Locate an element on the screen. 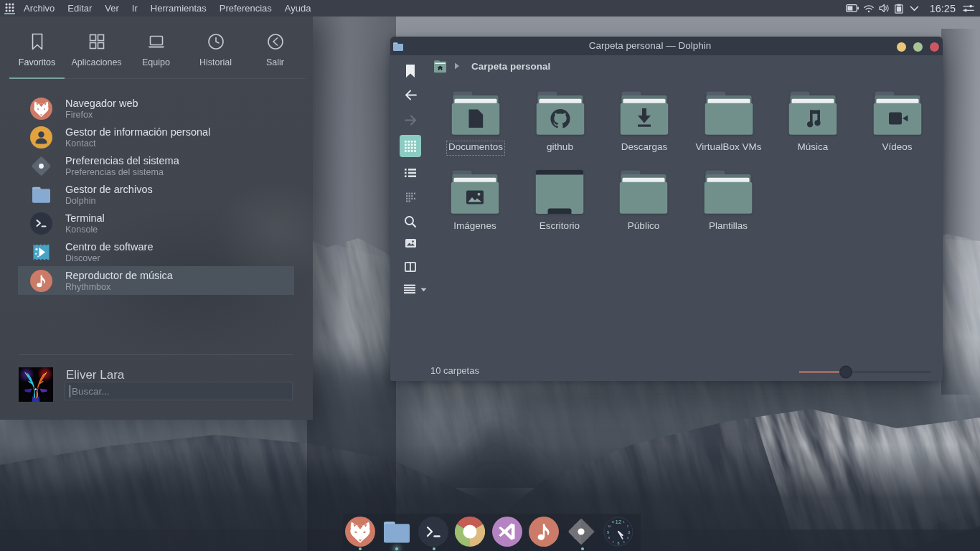 The image size is (980, 551). svg-text: 12 is located at coordinates (618, 522).